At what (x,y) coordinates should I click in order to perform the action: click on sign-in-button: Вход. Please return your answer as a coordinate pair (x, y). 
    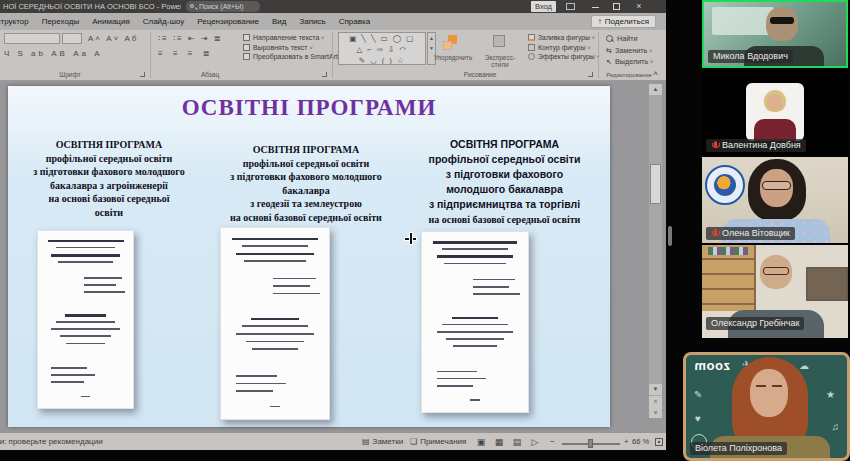
    Looking at the image, I should click on (544, 6).